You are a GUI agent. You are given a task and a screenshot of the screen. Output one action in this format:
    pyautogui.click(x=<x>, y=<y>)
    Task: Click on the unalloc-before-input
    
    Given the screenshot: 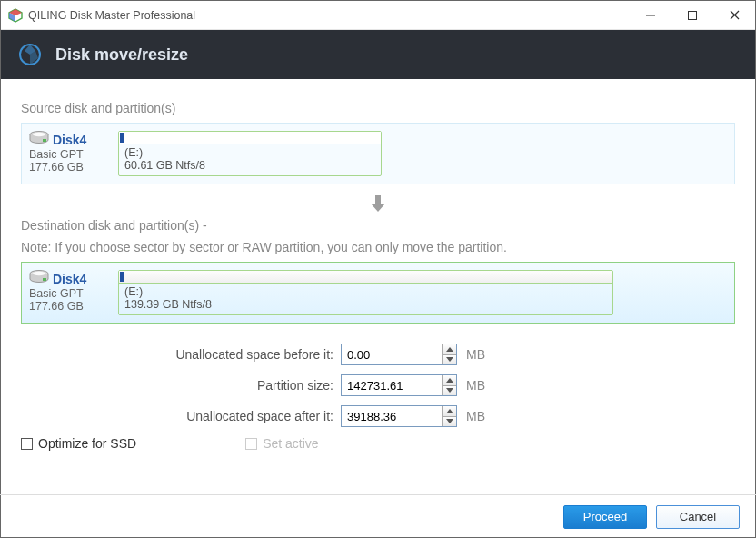 What is the action you would take?
    pyautogui.click(x=399, y=354)
    